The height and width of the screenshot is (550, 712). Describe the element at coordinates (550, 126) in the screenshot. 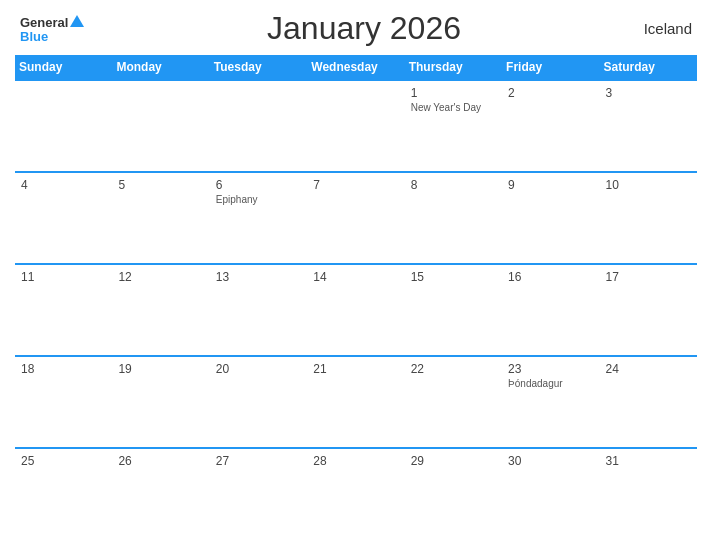

I see `calendar-cell: 2` at that location.